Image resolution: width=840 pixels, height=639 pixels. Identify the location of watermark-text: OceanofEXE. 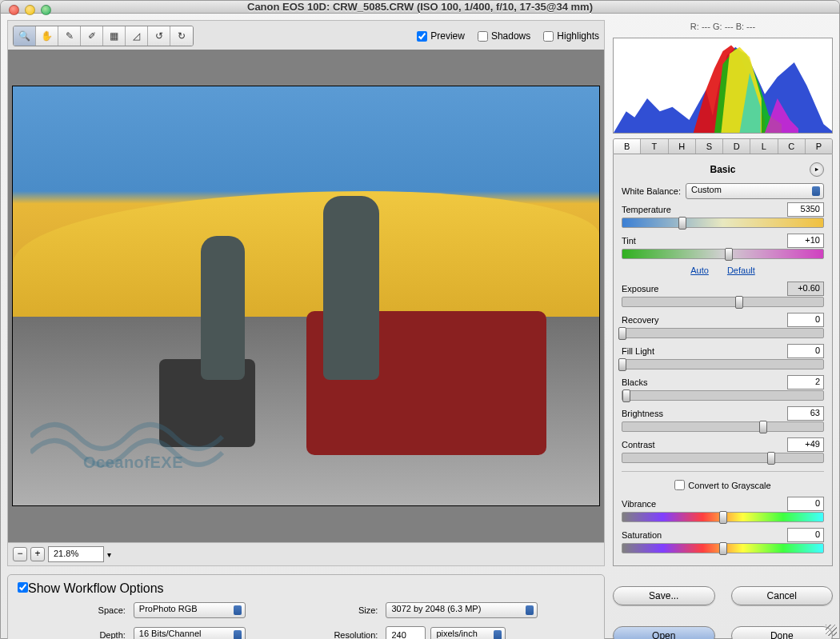
(133, 462).